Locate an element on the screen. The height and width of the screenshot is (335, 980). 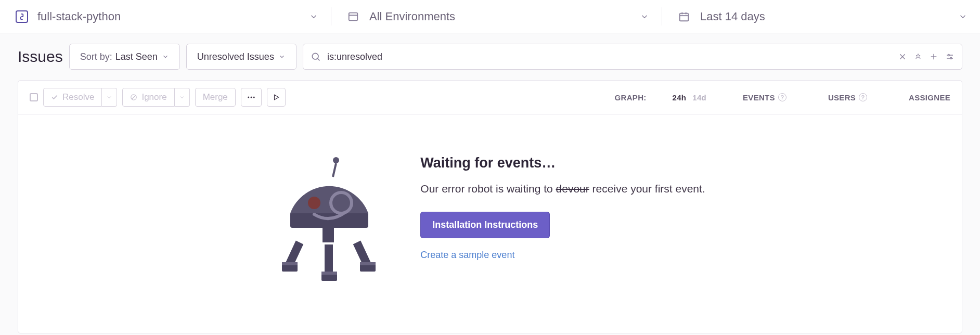
sort-dropdown: Sort by: Last Seen is located at coordinates (125, 57).